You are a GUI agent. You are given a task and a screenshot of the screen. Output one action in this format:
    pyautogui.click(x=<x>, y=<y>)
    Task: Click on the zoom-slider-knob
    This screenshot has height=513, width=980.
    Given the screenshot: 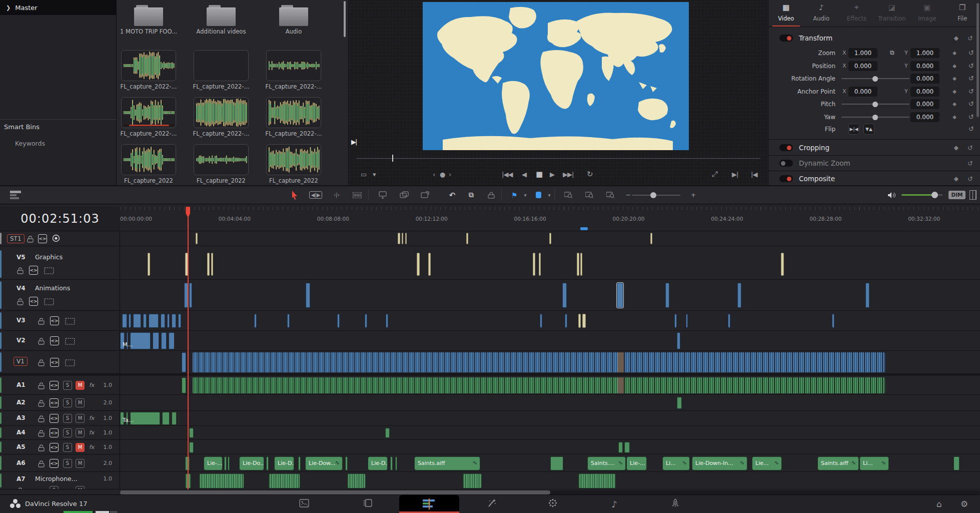 What is the action you would take?
    pyautogui.click(x=653, y=195)
    